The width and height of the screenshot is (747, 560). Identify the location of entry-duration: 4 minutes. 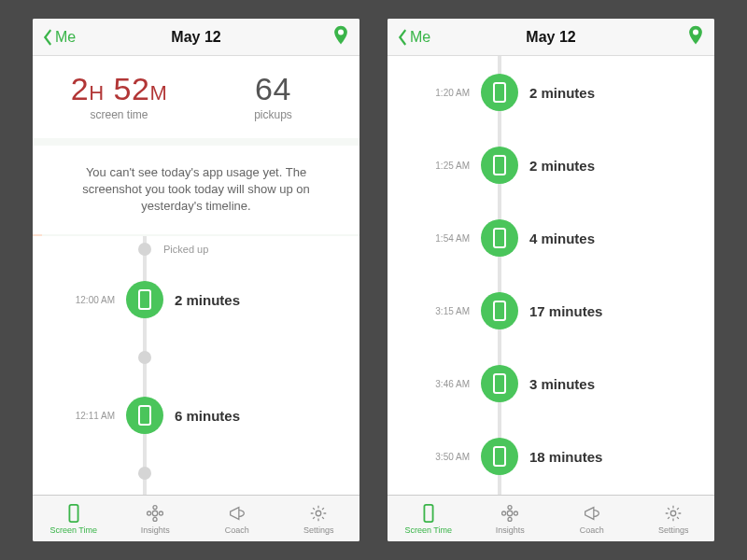
(562, 239).